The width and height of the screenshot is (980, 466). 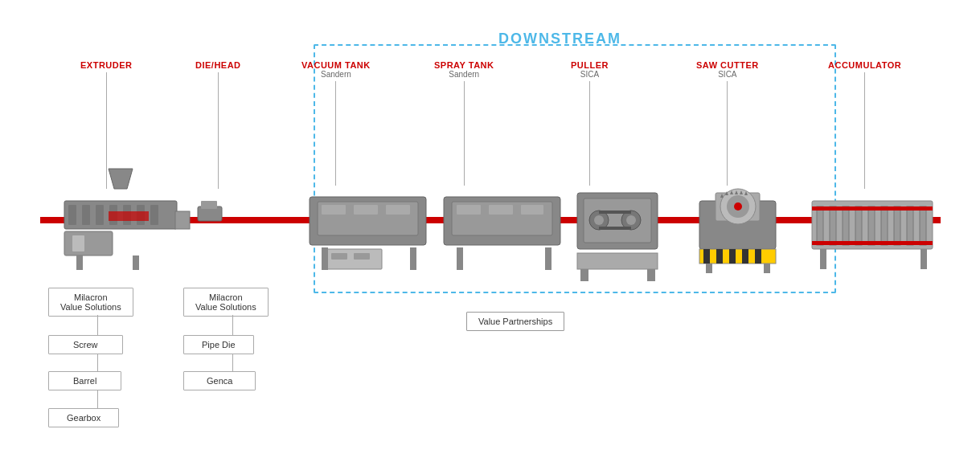 I want to click on spray-tank-title: SPRAY TANK, so click(x=464, y=65).